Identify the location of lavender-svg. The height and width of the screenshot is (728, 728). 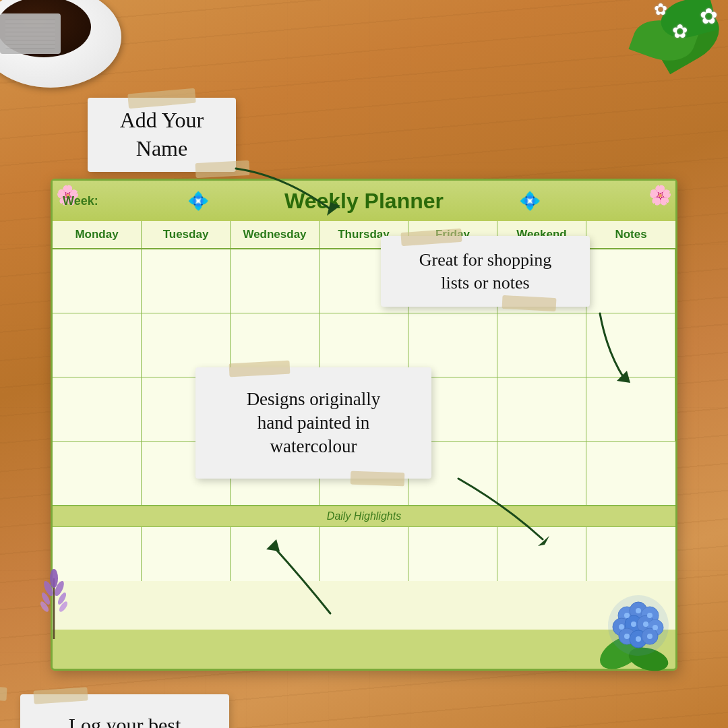
(54, 602).